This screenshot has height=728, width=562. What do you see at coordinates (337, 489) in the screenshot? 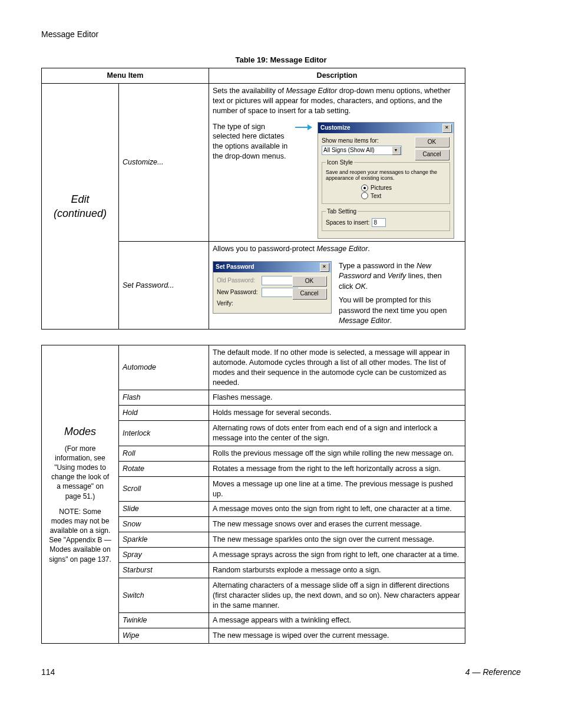
I see `mode-desc: Moves a message up one line at a time. T…` at bounding box center [337, 489].